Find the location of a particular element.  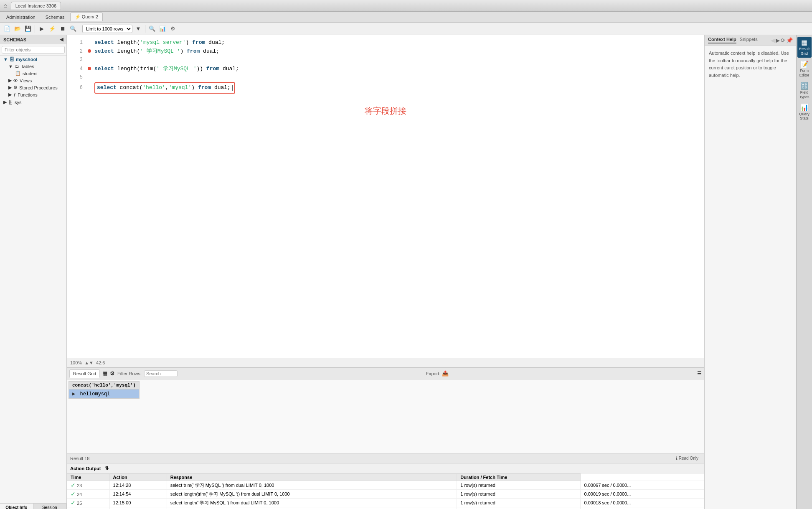

nav-pin-btn: 📌 is located at coordinates (789, 40).